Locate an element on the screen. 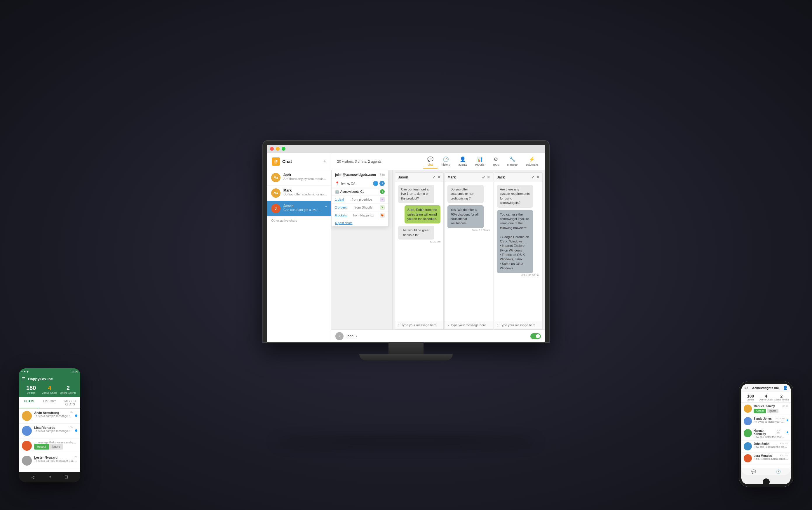 This screenshot has height=510, width=812. chat-list-item-jason: J Jason Can our team get a live 1-on-...… is located at coordinates (299, 209).